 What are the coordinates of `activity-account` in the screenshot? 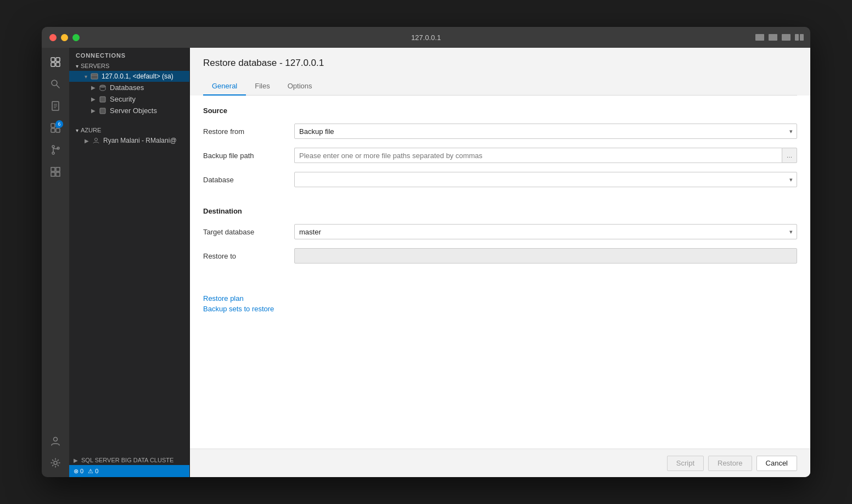 It's located at (55, 441).